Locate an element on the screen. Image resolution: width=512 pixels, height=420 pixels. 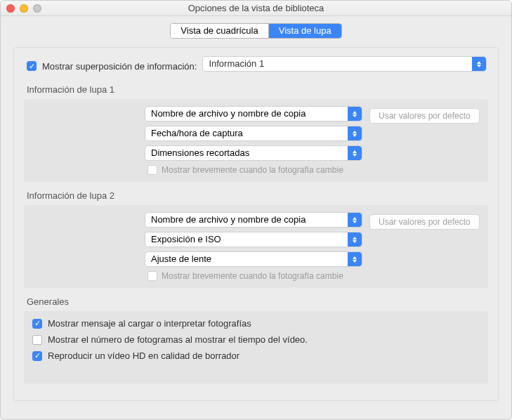
loupe1-brief-checkbox is located at coordinates (152, 170).